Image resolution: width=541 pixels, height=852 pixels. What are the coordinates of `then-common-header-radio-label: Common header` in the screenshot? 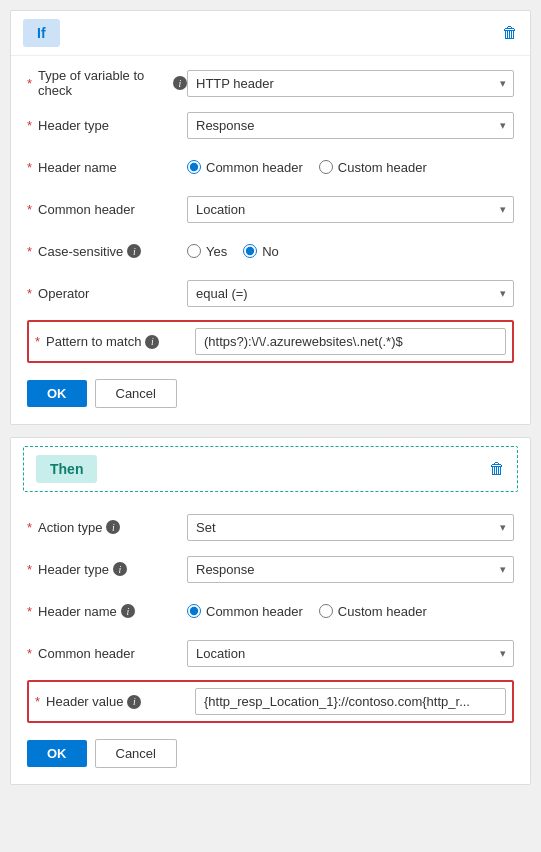 It's located at (245, 612).